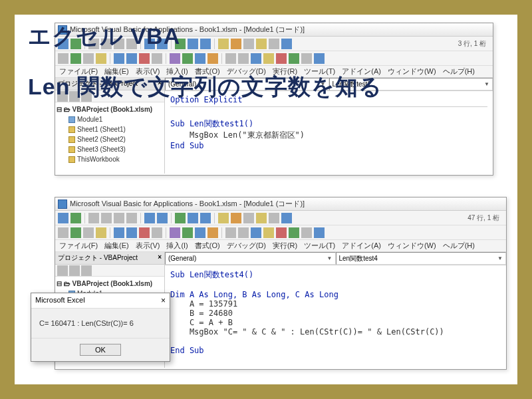 The image size is (532, 399). What do you see at coordinates (117, 246) in the screenshot?
I see `menu-edit: 編集(E)` at bounding box center [117, 246].